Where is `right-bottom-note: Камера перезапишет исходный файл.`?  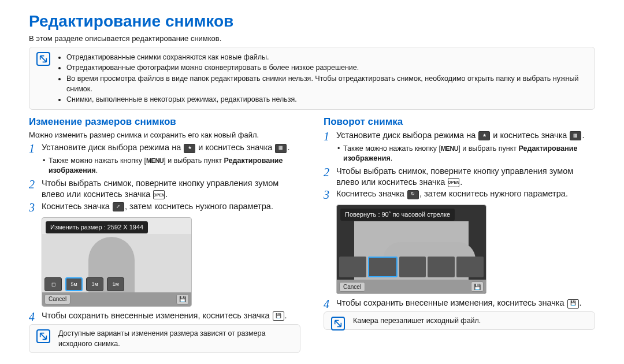 right-bottom-note: Камера перезапишет исходный файл. is located at coordinates (459, 321).